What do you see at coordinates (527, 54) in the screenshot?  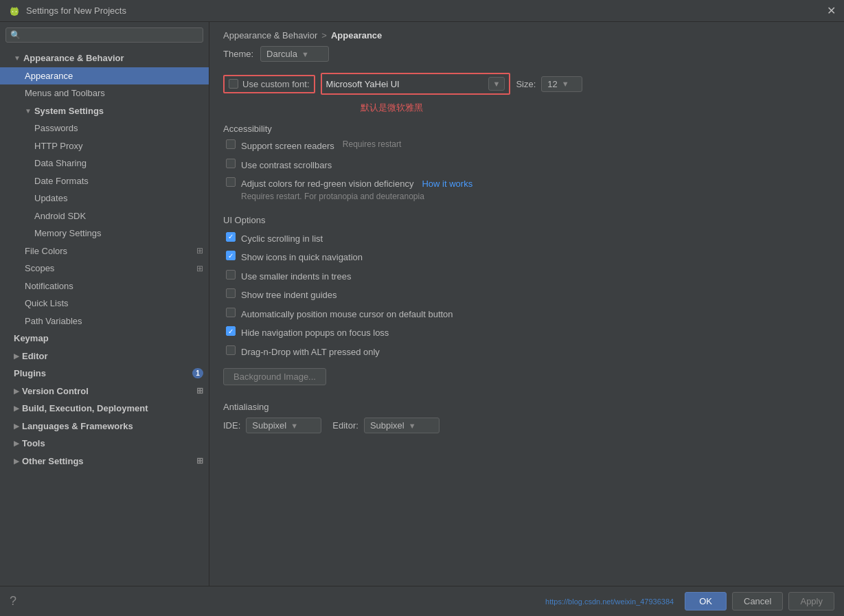 I see `theme-row: Theme: Darcula ▼` at bounding box center [527, 54].